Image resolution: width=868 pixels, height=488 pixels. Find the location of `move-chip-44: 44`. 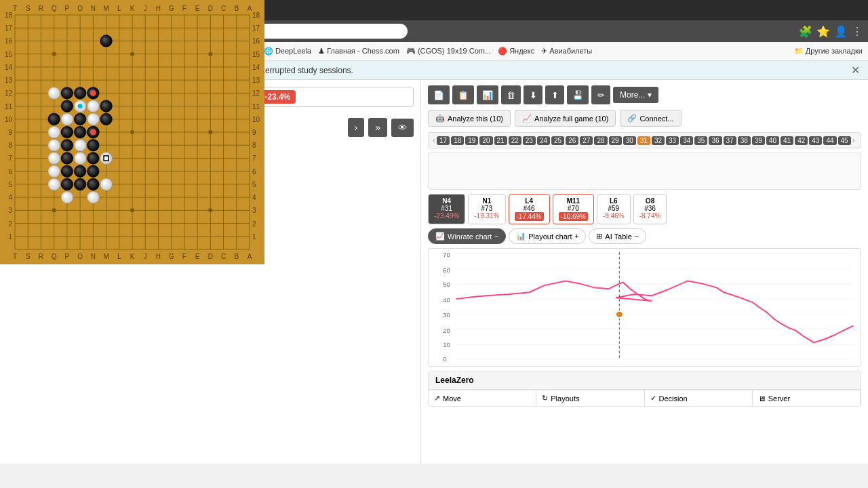

move-chip-44: 44 is located at coordinates (830, 141).